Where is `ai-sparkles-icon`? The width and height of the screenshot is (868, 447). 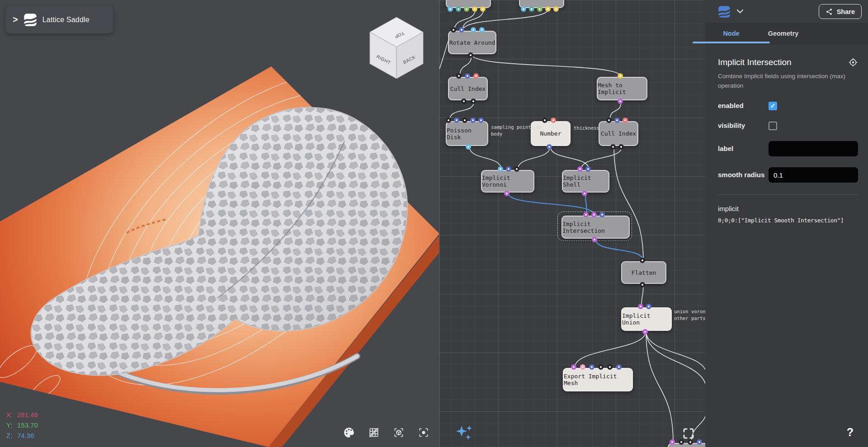 ai-sparkles-icon is located at coordinates (465, 434).